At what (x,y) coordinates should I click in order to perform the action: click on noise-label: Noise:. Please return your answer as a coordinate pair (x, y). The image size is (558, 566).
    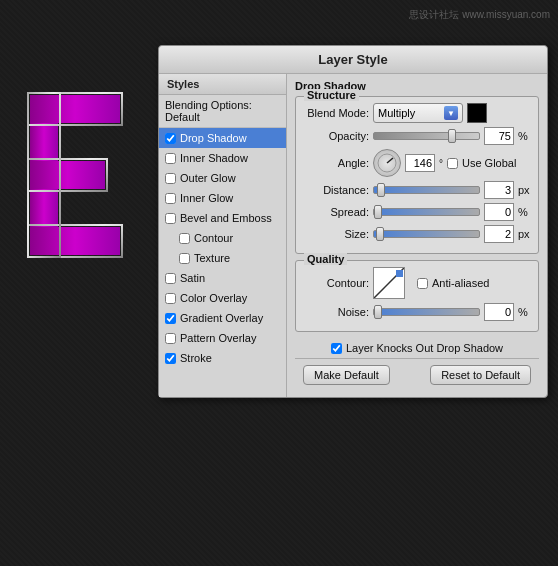
    Looking at the image, I should click on (336, 312).